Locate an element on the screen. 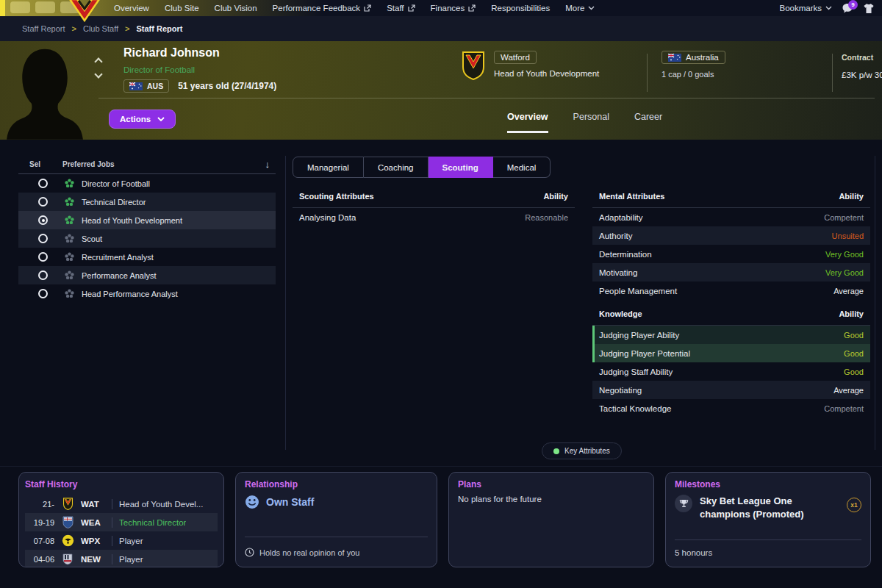  tab-career: Career is located at coordinates (648, 122).